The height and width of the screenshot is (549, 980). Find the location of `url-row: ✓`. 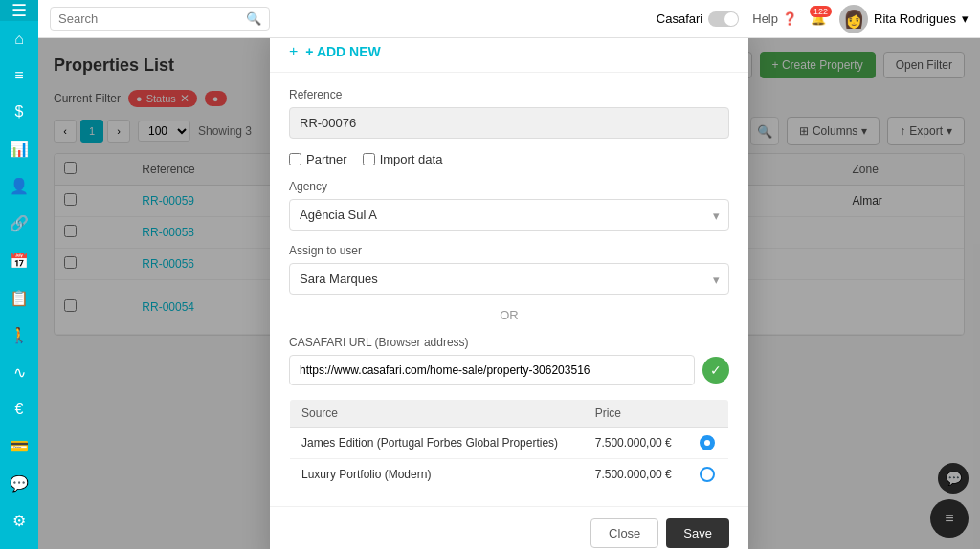

url-row: ✓ is located at coordinates (509, 370).